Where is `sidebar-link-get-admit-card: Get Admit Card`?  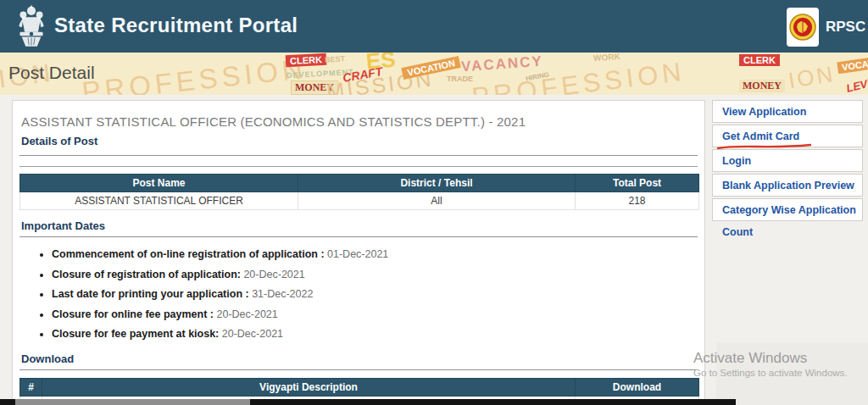 sidebar-link-get-admit-card: Get Admit Card is located at coordinates (787, 136).